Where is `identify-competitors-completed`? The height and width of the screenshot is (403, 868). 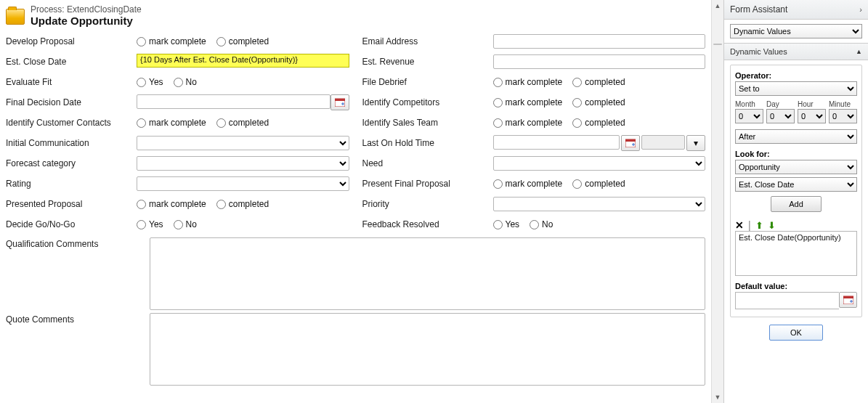
identify-competitors-completed is located at coordinates (577, 103).